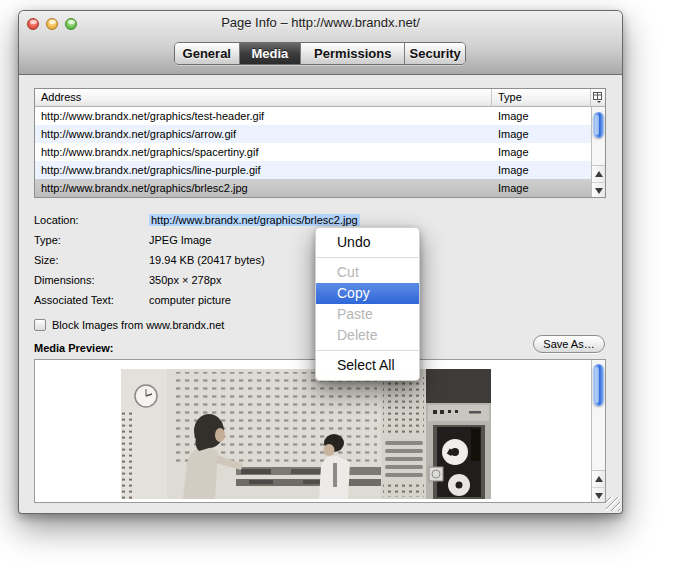  What do you see at coordinates (264, 116) in the screenshot?
I see `cell-address: http://www.brandx.net/graphics/test-head…` at bounding box center [264, 116].